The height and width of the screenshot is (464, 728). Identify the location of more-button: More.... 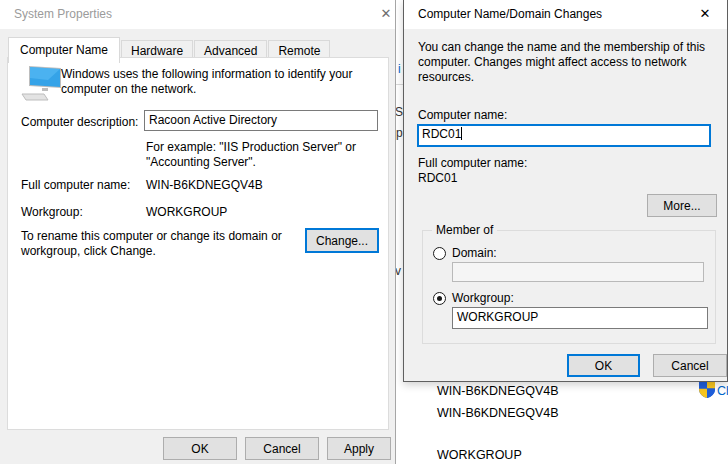
(682, 206).